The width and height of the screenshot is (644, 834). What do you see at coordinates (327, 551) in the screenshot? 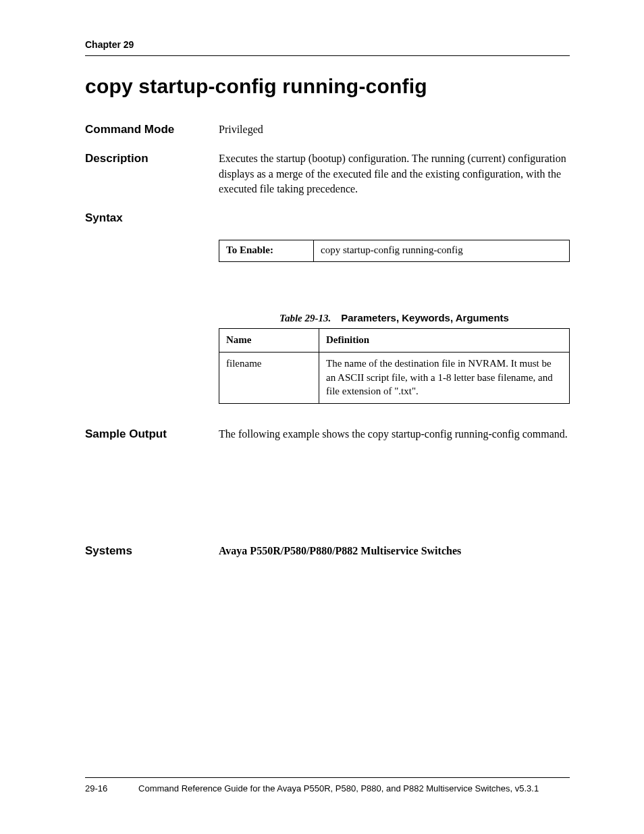
I see `systems-row: Systems Avaya P550R/P580/P880/P882 Multi…` at bounding box center [327, 551].